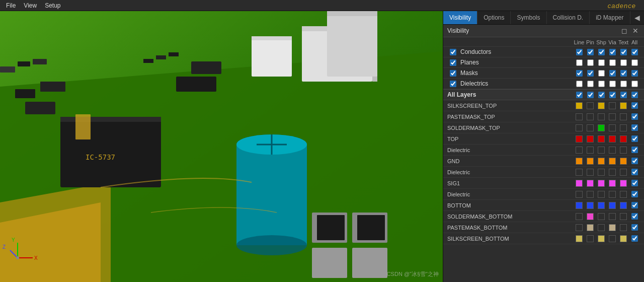 This screenshot has height=282, width=644. What do you see at coordinates (613, 84) in the screenshot?
I see `dielectrics-via-cb` at bounding box center [613, 84].